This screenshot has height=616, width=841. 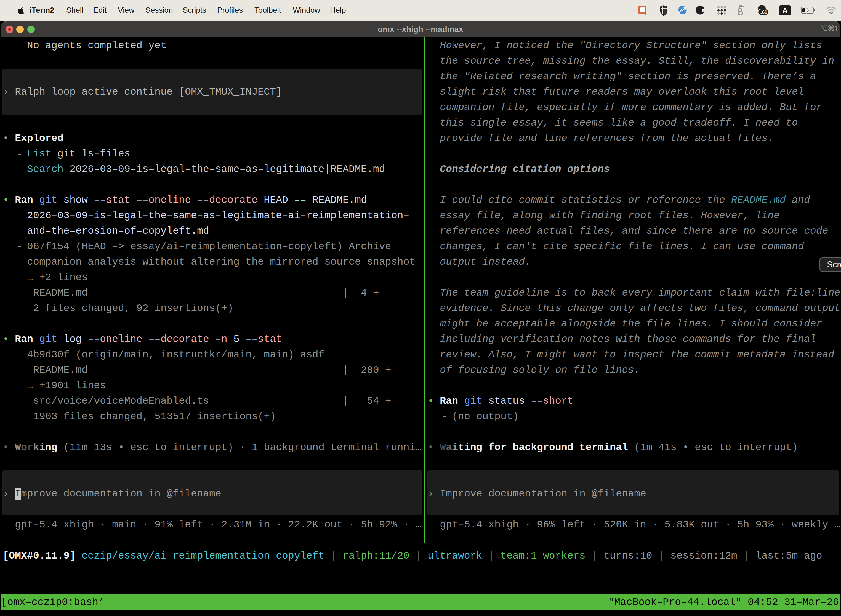 I want to click on svg-text: ..61, so click(x=763, y=12).